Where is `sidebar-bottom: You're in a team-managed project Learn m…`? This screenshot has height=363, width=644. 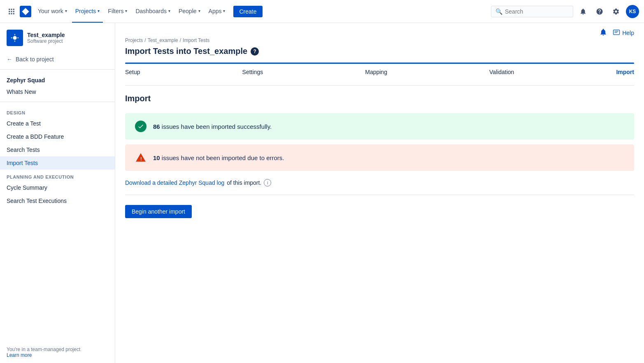 sidebar-bottom: You're in a team-managed project Learn m… is located at coordinates (58, 352).